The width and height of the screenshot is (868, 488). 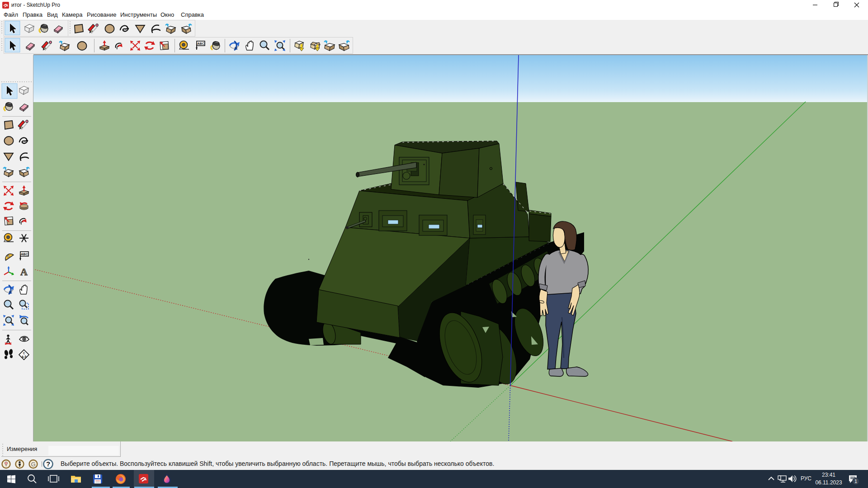 I want to click on svg-text: РУС, so click(x=806, y=479).